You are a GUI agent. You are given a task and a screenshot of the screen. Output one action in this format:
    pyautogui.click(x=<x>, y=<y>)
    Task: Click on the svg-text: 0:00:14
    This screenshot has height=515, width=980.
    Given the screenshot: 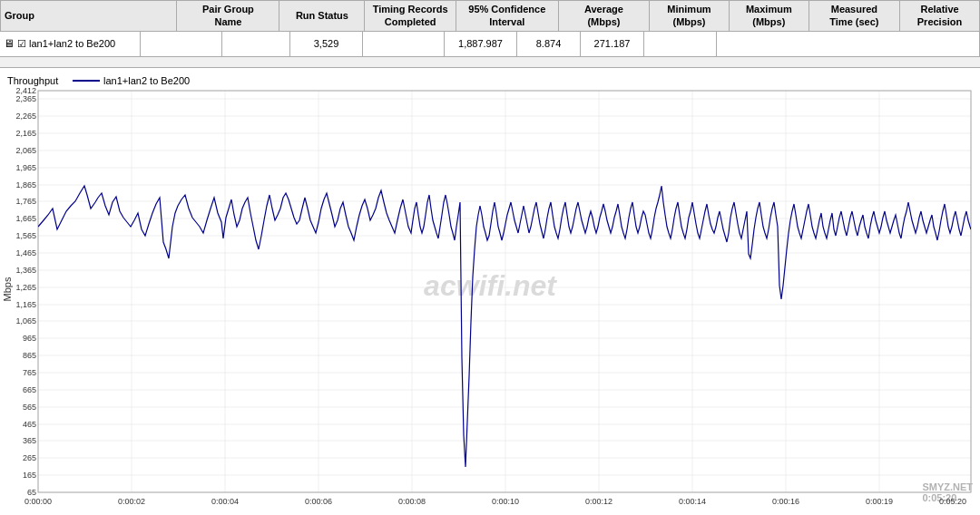 What is the action you would take?
    pyautogui.click(x=692, y=501)
    